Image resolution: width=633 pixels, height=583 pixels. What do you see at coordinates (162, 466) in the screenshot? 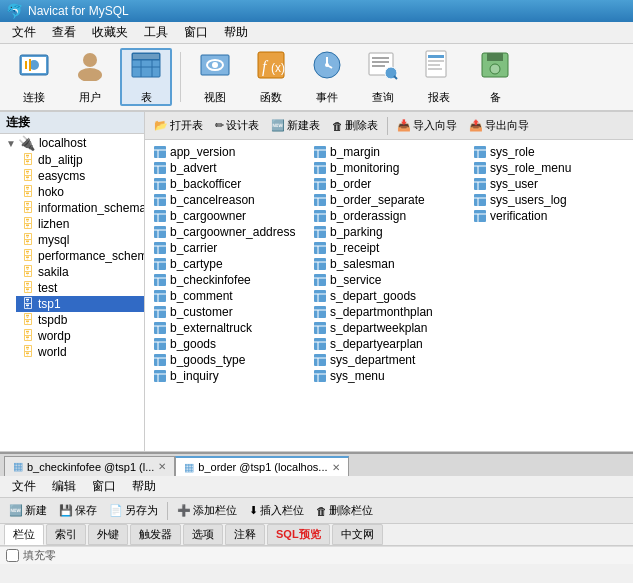
I see `tab-close-btn: ✕` at bounding box center [162, 466].